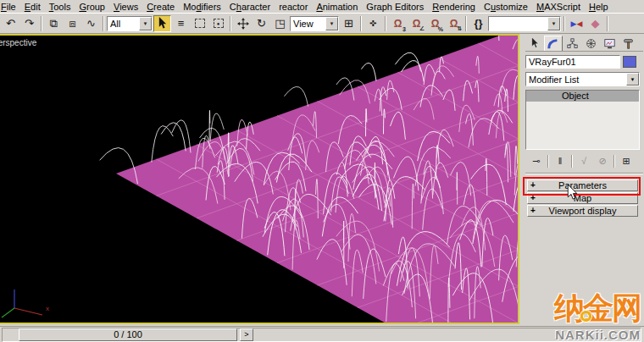 This screenshot has height=342, width=644. What do you see at coordinates (349, 24) in the screenshot?
I see `use-pivot-center-icon: ⊞` at bounding box center [349, 24].